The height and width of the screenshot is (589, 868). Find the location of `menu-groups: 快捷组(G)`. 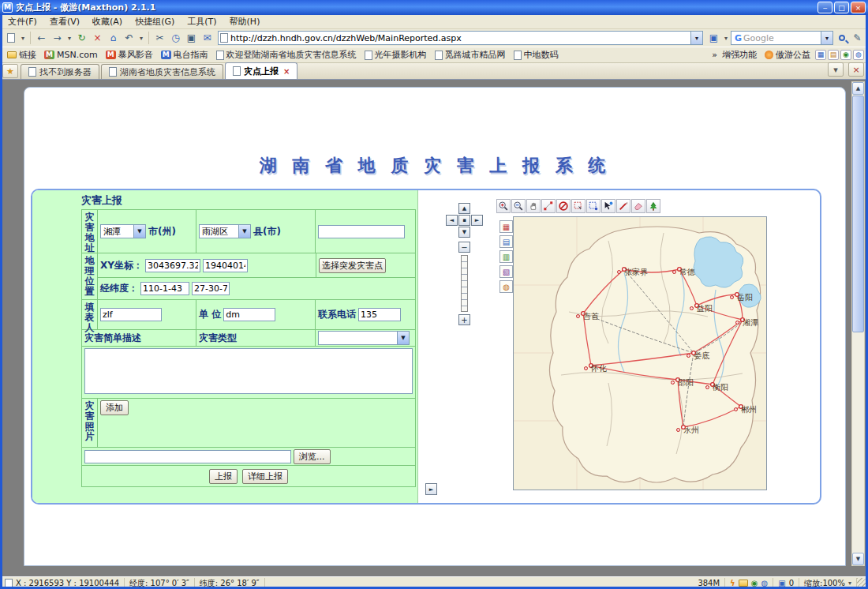

menu-groups: 快捷组(G) is located at coordinates (155, 22).